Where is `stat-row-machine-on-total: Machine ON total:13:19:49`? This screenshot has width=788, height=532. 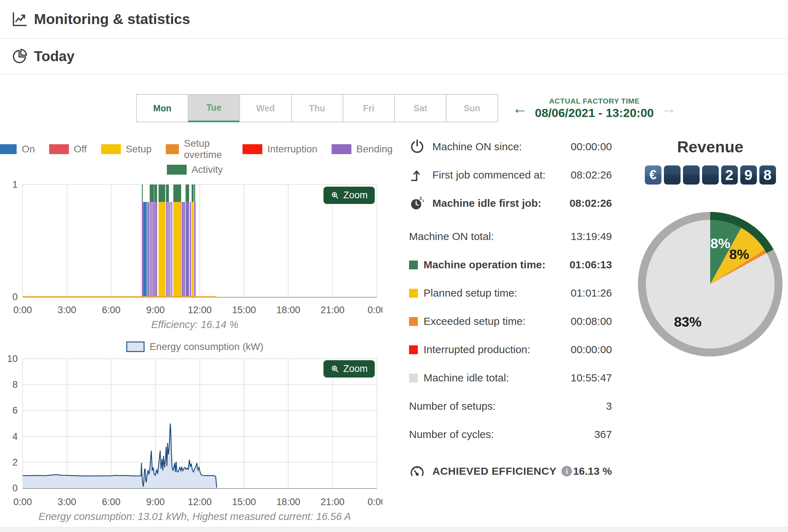 stat-row-machine-on-total: Machine ON total:13:19:49 is located at coordinates (510, 236).